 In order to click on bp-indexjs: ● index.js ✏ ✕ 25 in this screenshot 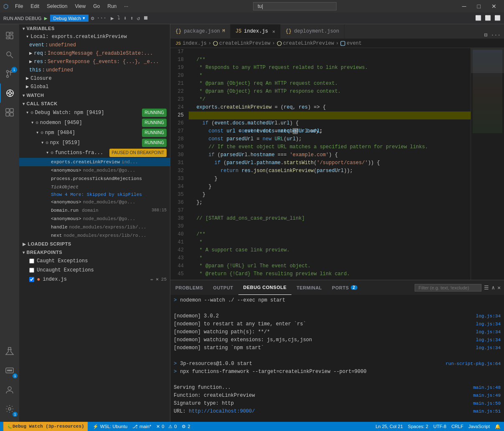, I will do `click(94, 279)`.